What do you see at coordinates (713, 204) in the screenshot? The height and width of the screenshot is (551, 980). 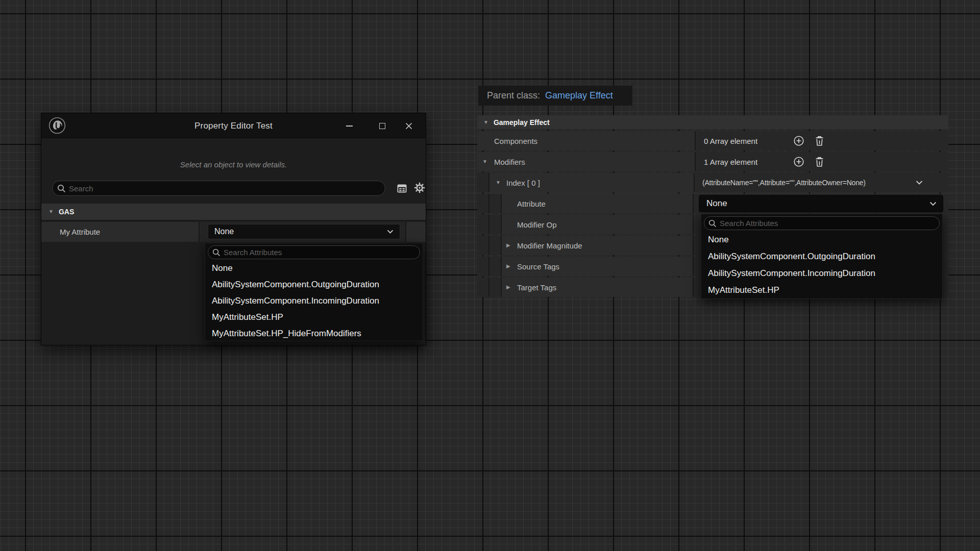 I see `row-attribute: Attribute None` at bounding box center [713, 204].